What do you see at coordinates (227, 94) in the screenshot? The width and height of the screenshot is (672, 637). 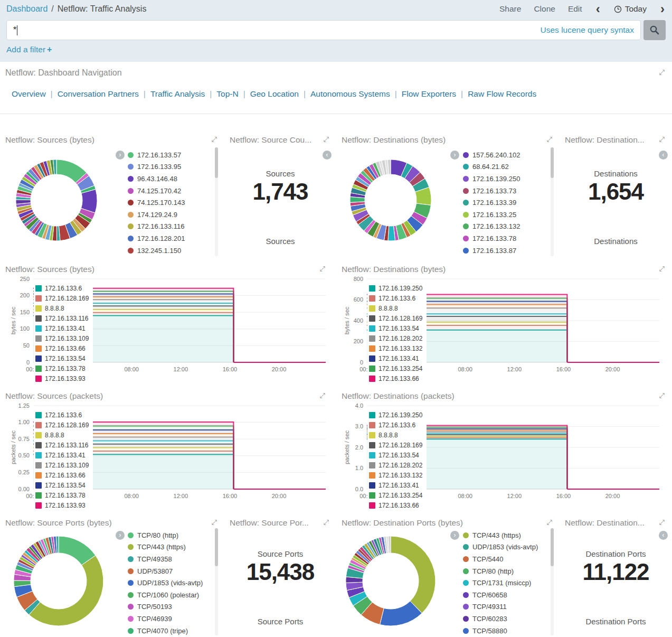 I see `nav-link-top-n: Top-N` at bounding box center [227, 94].